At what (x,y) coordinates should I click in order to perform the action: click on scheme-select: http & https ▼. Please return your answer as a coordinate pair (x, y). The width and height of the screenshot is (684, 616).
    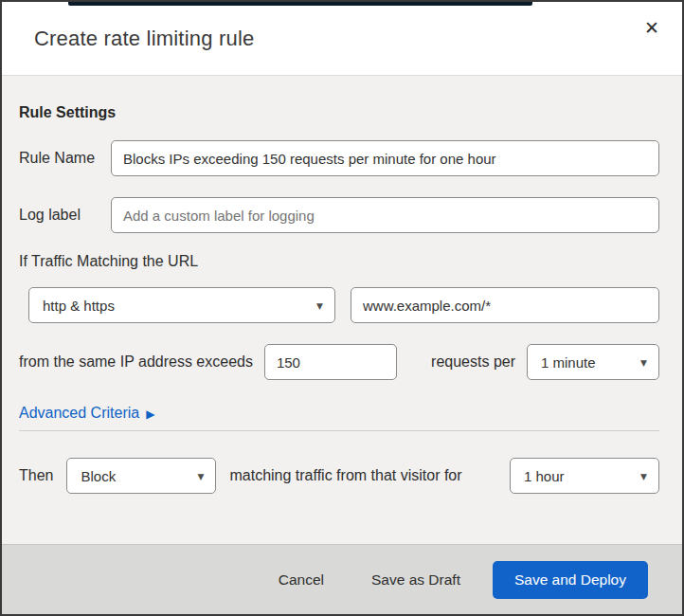
    Looking at the image, I should click on (182, 305).